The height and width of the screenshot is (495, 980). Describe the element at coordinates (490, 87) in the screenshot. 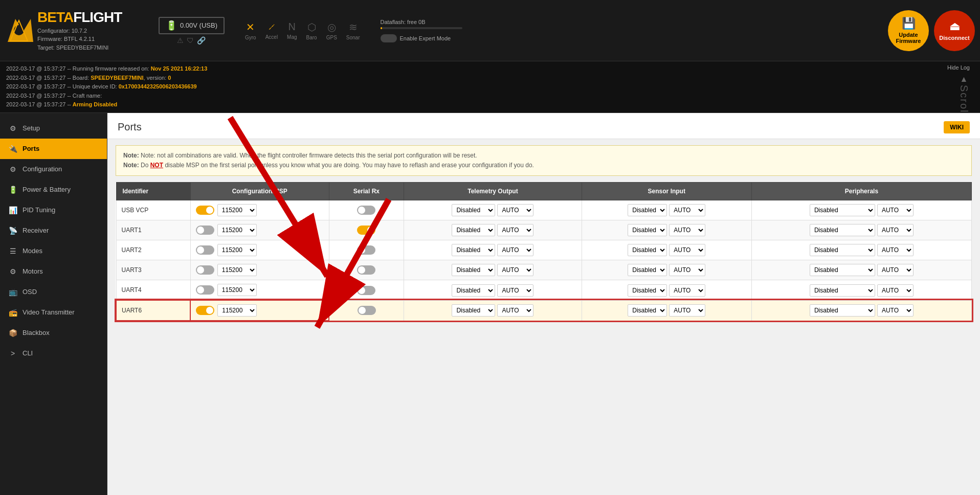

I see `log-line-3: 2022-03-17 @ 15:37:27 -- Unique device I…` at that location.